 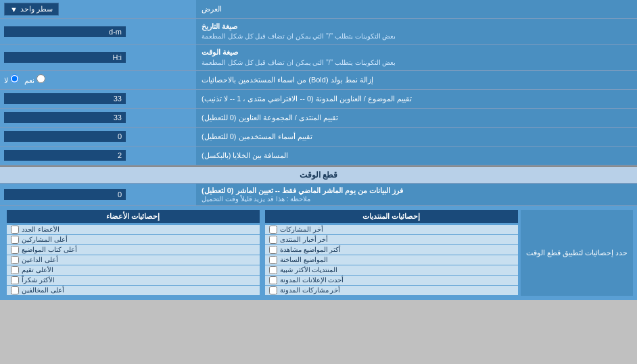 What do you see at coordinates (392, 230) in the screenshot?
I see `stats-item-0: أخر المشاركات` at bounding box center [392, 230].